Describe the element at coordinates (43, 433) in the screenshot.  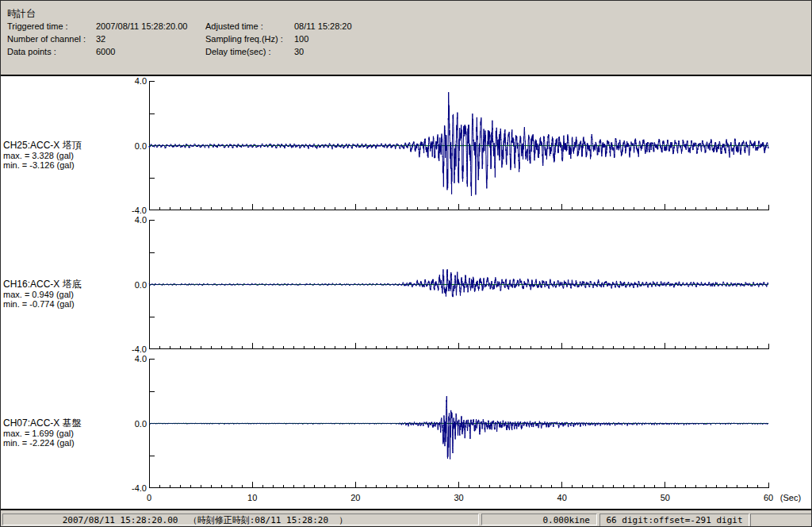
I see `channel-info-ch07: CH07:ACC-X 基盤 max. = 1.699 (gal) min. = …` at that location.